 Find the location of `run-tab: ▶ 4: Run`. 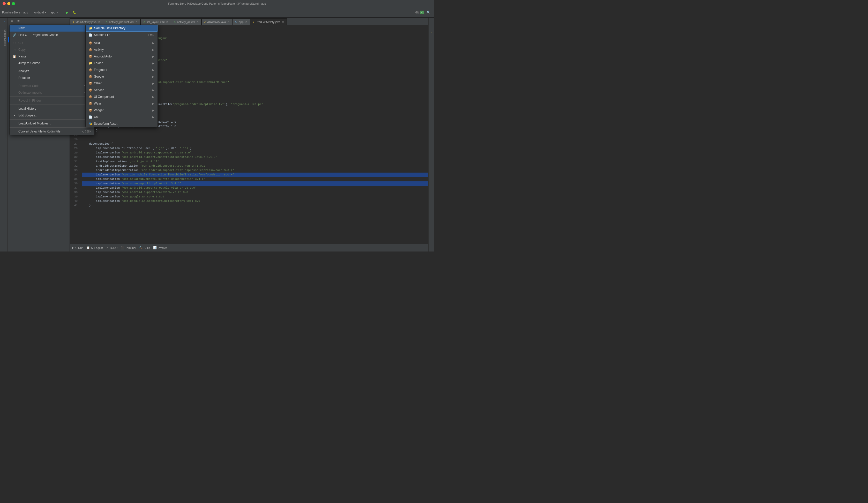

run-tab: ▶ 4: Run is located at coordinates (78, 248).